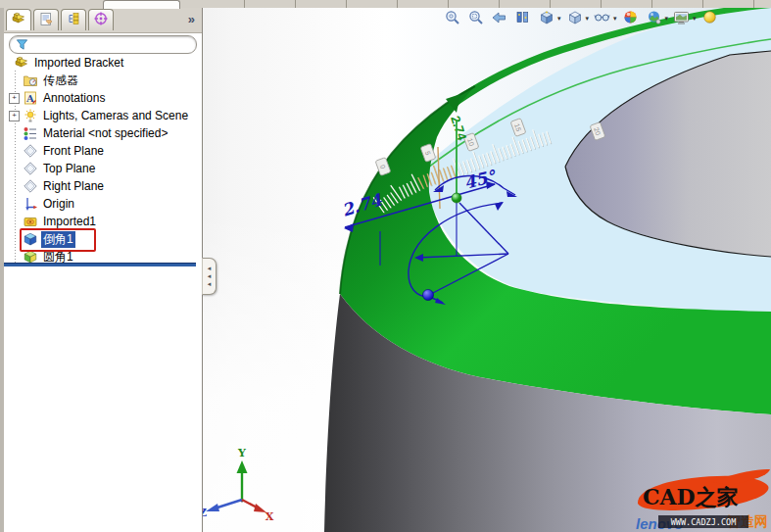 The height and width of the screenshot is (532, 771). I want to click on headsup-view-toolbar: ▾▾▾▾▾, so click(581, 19).